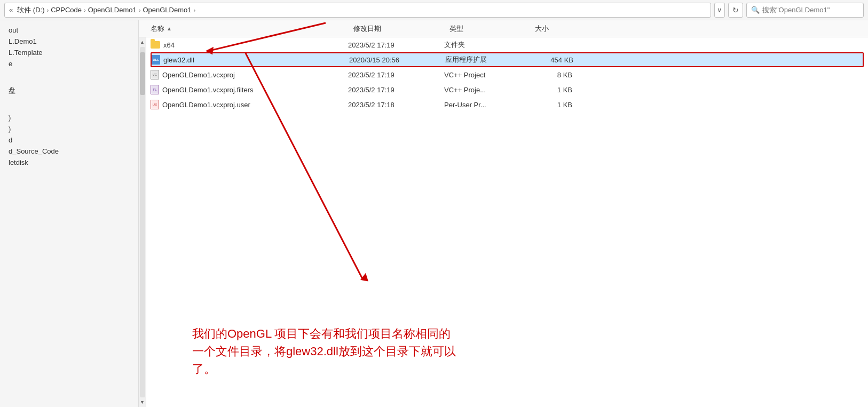 This screenshot has width=868, height=407. What do you see at coordinates (507, 45) in the screenshot?
I see `table-row: x64 2023/5/2 17:19 文件夹` at bounding box center [507, 45].